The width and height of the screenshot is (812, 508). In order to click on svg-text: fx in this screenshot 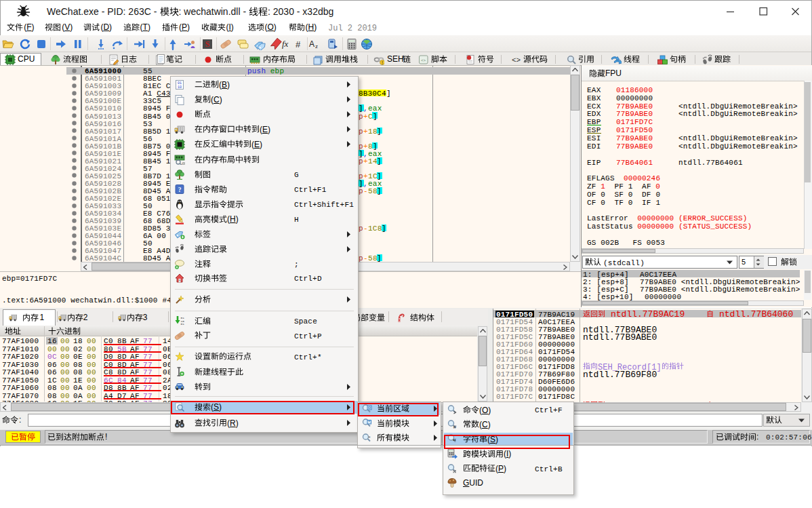, I will do `click(285, 43)`.